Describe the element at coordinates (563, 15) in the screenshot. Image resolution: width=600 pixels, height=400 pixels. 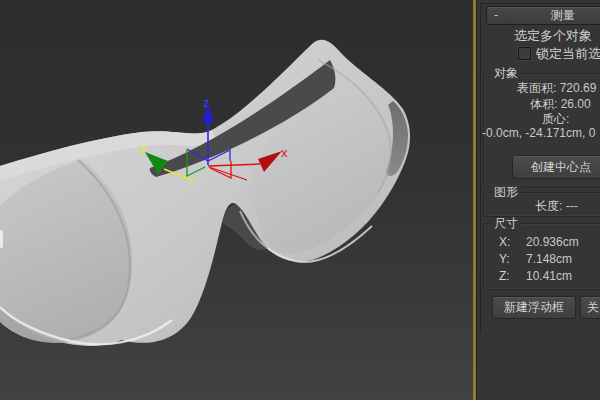
I see `rollout-title: 测量` at that location.